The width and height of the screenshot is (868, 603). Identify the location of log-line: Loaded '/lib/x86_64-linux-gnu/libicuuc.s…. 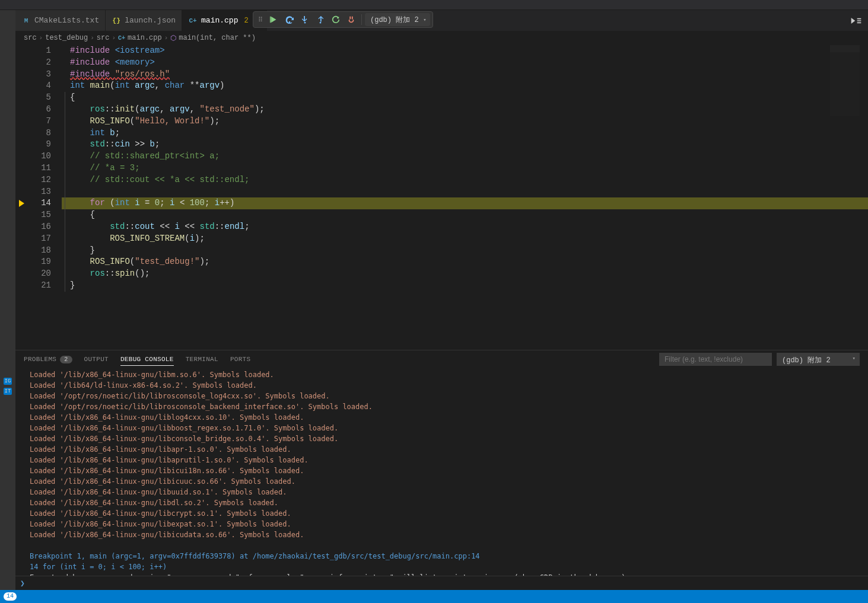
(445, 481).